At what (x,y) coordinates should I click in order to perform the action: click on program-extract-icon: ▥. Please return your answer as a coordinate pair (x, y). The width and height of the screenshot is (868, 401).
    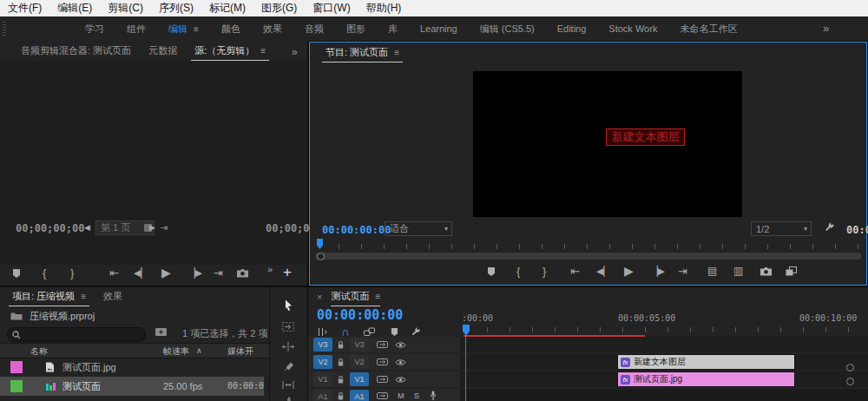
    Looking at the image, I should click on (738, 271).